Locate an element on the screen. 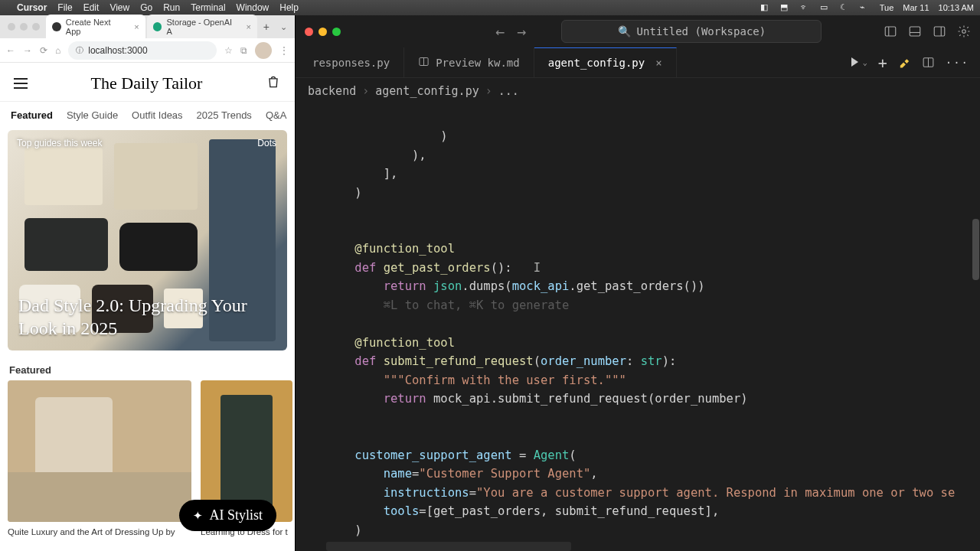  nav-item-outfit-ideas: Outfit Ideas is located at coordinates (157, 115).